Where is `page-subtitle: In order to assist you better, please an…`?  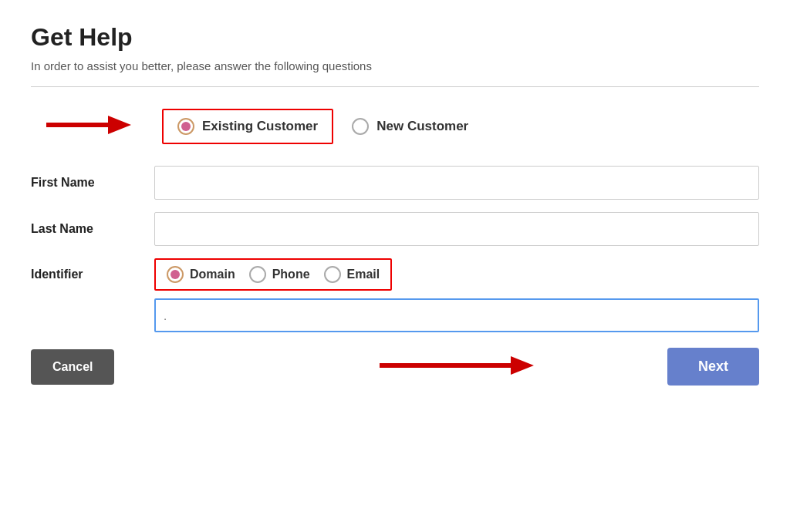
page-subtitle: In order to assist you better, please an… is located at coordinates (395, 66).